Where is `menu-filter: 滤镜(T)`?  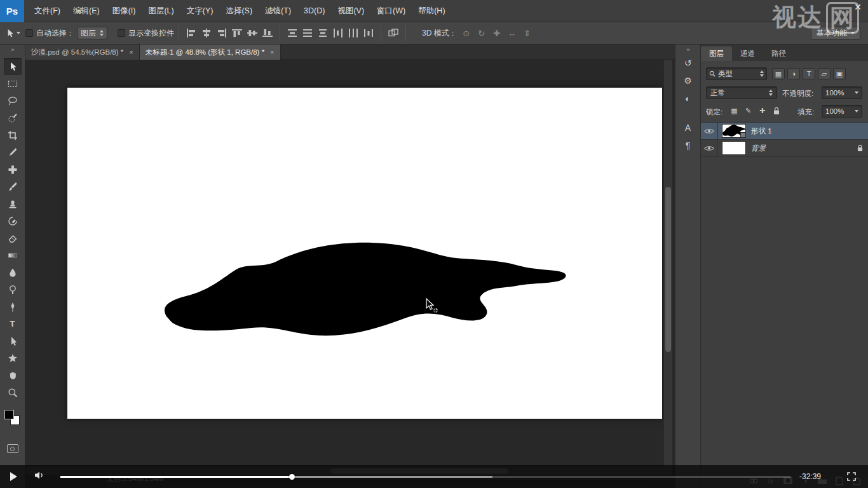 menu-filter: 滤镜(T) is located at coordinates (278, 11).